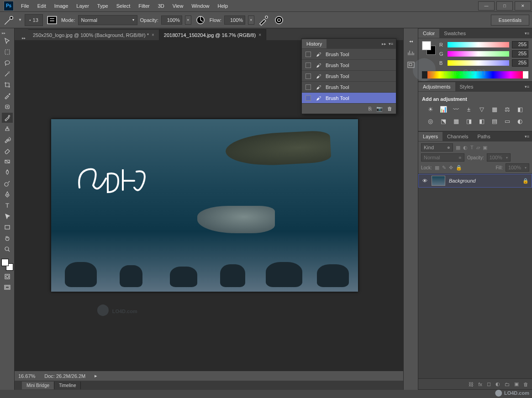 The width and height of the screenshot is (532, 398). I want to click on brightness-contrast-icon: ☀, so click(431, 109).